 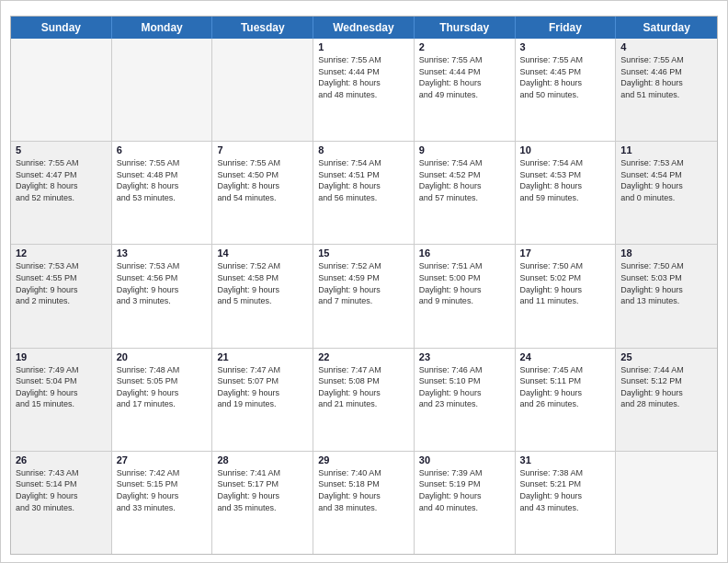 I want to click on day-number: 26, so click(x=61, y=460).